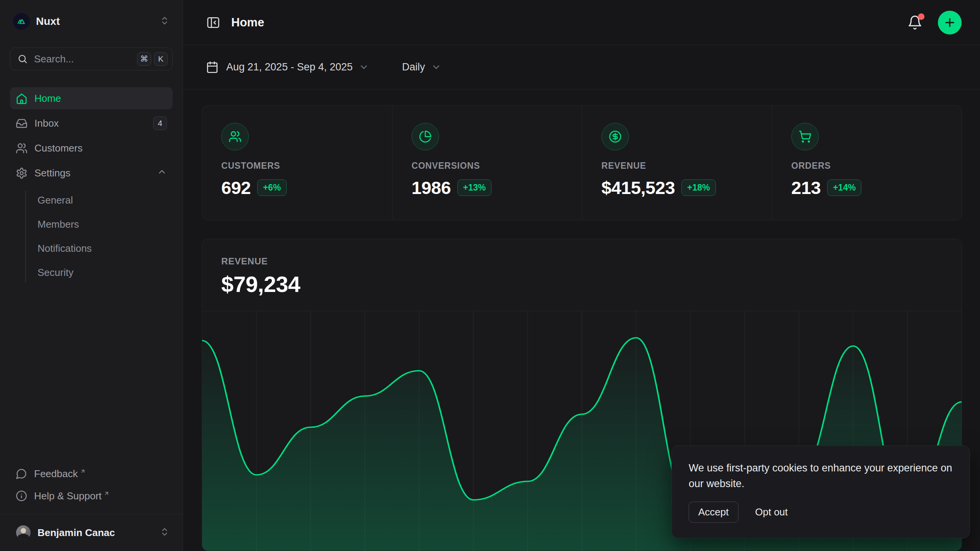 The image size is (980, 551). I want to click on footer-link-label: Help & Support, so click(68, 496).